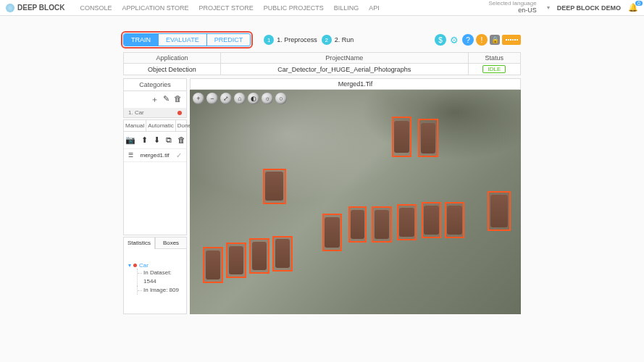 The image size is (644, 362). What do you see at coordinates (145, 140) in the screenshot?
I see `upload-icon: ⬆` at bounding box center [145, 140].